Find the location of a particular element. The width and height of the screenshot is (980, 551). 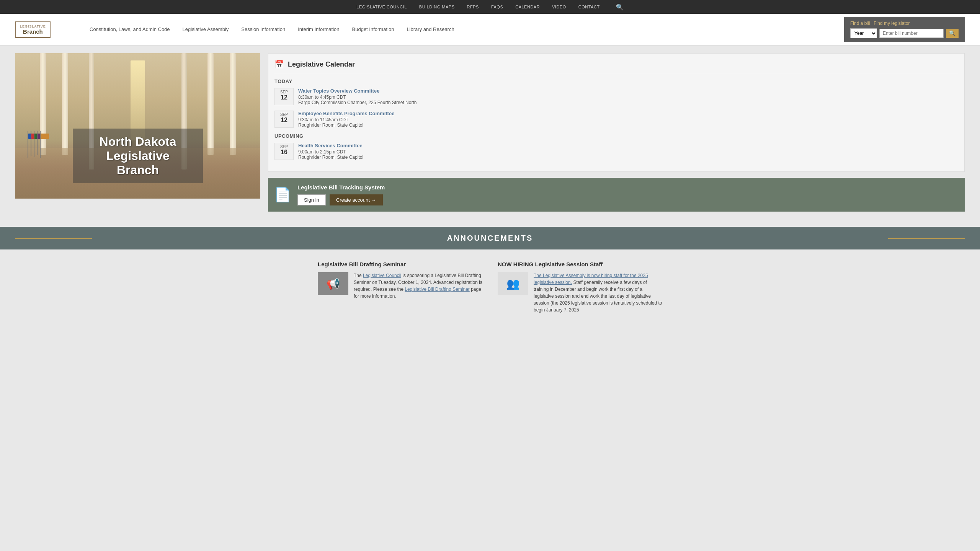

find-bill-link: Find a bill is located at coordinates (860, 23).